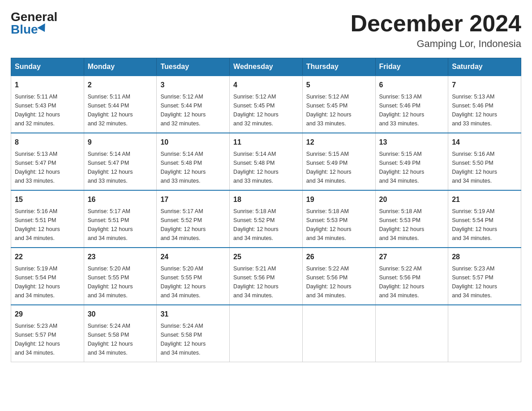 This screenshot has height=411, width=532. I want to click on calendar-cell: 18 Sunrise: 5:18 AMSunset: 5:52 PMDaylig…, so click(266, 219).